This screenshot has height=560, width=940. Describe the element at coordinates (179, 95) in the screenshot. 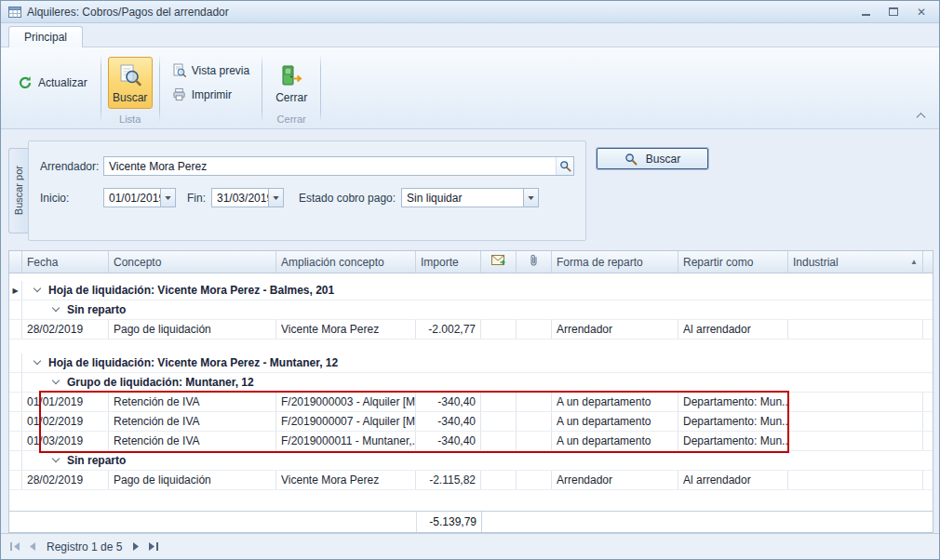

I see `printer-icon` at that location.